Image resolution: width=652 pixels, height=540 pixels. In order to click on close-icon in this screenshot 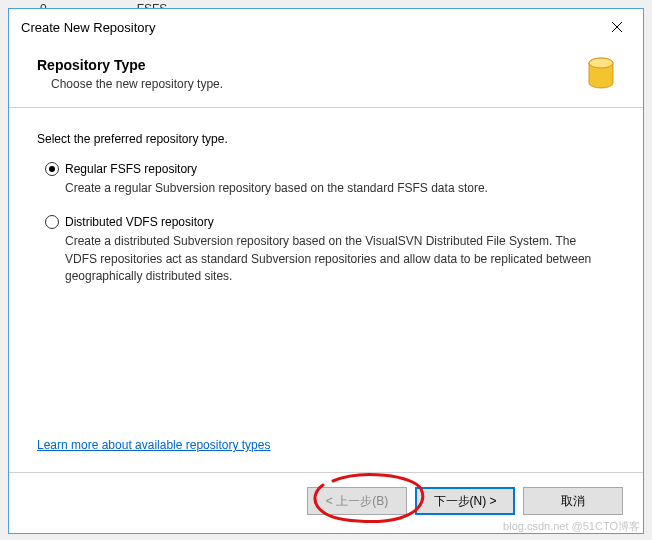, I will do `click(617, 27)`.